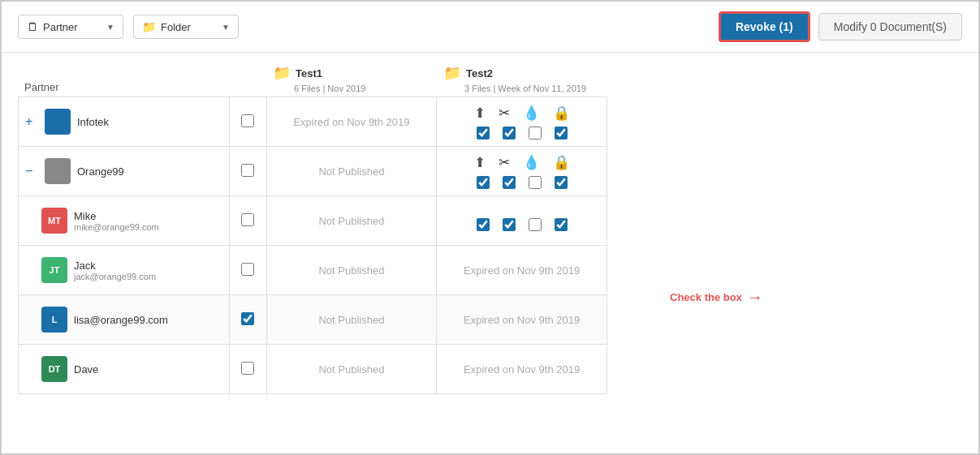 The height and width of the screenshot is (455, 980). What do you see at coordinates (93, 122) in the screenshot?
I see `partner-name: Infotek` at bounding box center [93, 122].